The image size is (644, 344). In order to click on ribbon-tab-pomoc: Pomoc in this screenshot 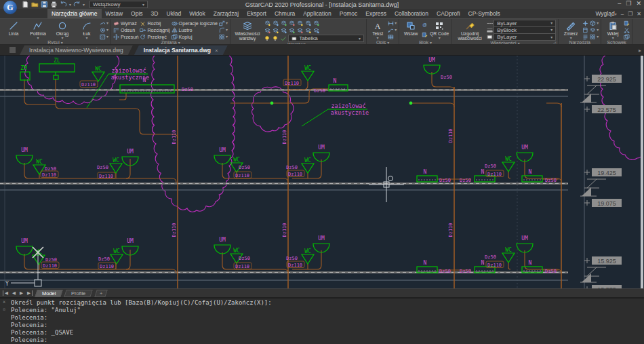, I will do `click(348, 14)`.